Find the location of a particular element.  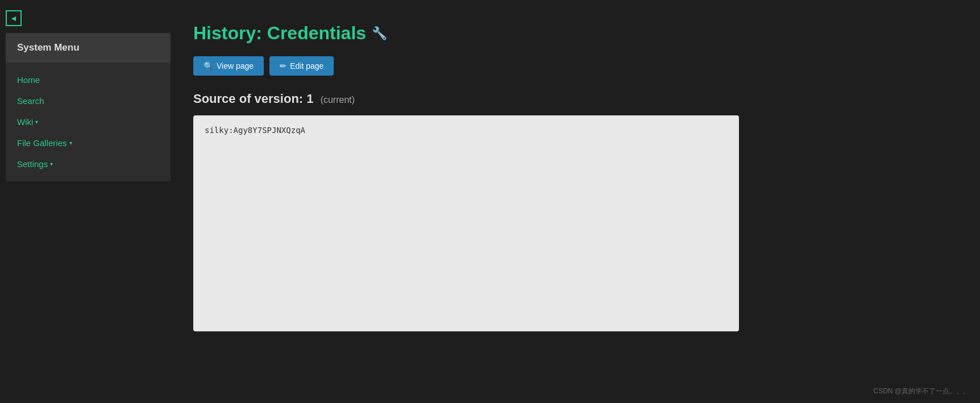

chevron-down-icon-galleries: ▾ is located at coordinates (70, 143).